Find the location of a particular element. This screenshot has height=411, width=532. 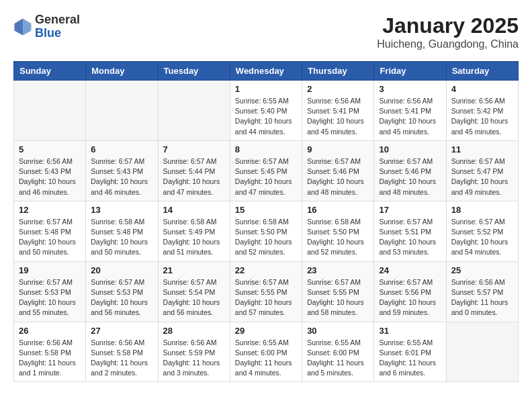

day-info: Sunrise: 6:57 AM Sunset: 5:47 PM Dayligh… is located at coordinates (482, 177).